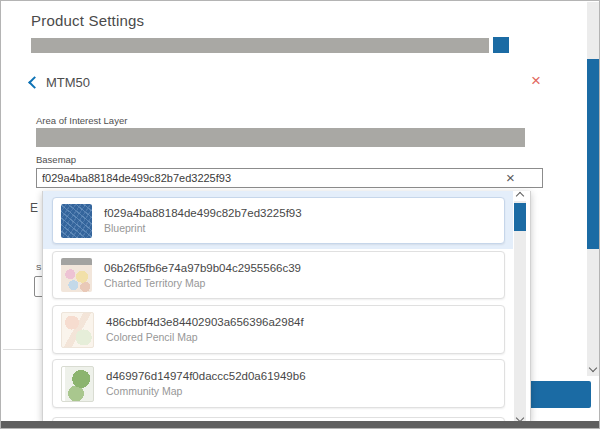  Describe the element at coordinates (278, 384) in the screenshot. I see `basemap-option-community: d469976d14974f0daccc52d0a61949b6 Communi…` at that location.